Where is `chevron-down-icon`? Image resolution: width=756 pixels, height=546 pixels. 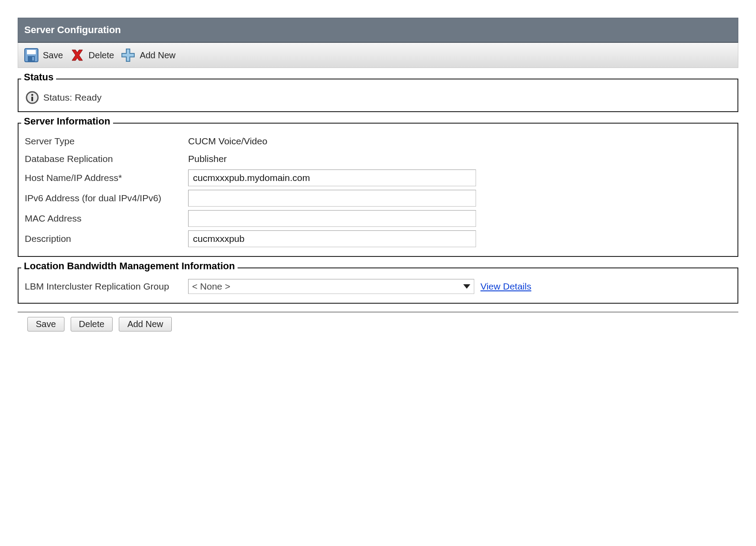
chevron-down-icon is located at coordinates (467, 286).